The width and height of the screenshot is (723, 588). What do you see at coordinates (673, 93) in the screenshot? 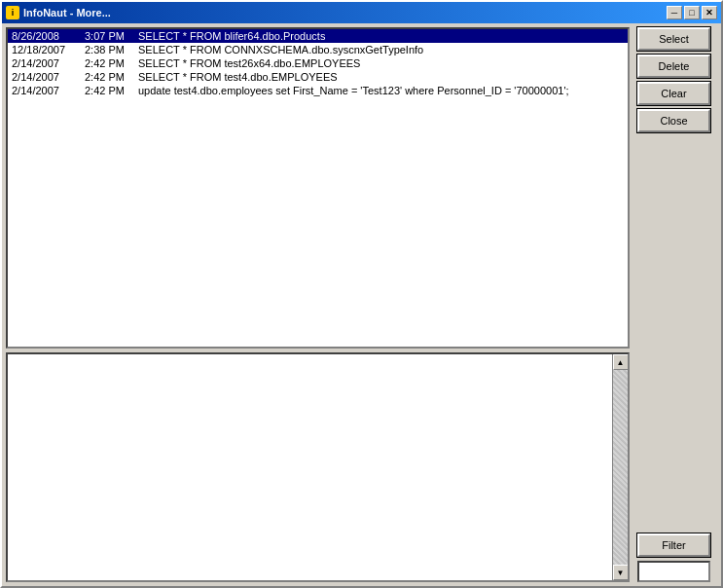
I see `clear-button: Clear` at bounding box center [673, 93].